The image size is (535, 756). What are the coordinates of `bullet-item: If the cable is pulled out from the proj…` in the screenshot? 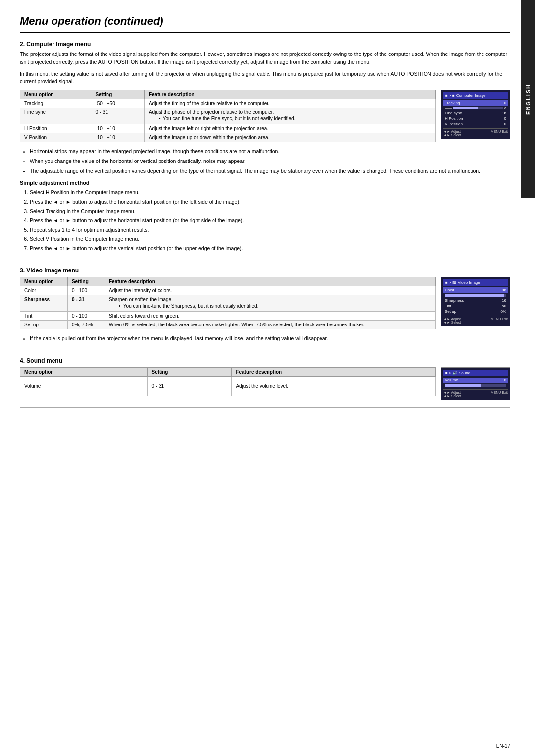 It's located at (270, 339).